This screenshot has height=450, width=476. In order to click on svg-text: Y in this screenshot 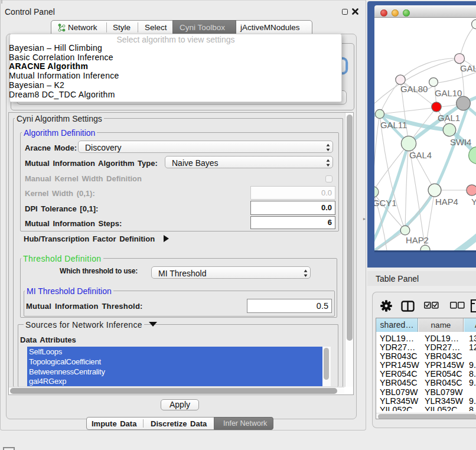, I will do `click(474, 202)`.